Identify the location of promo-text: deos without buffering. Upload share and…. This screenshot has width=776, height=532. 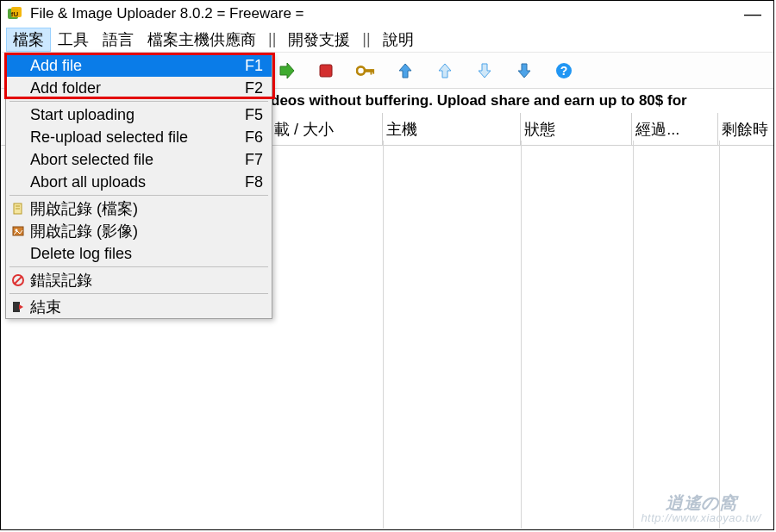
(479, 101).